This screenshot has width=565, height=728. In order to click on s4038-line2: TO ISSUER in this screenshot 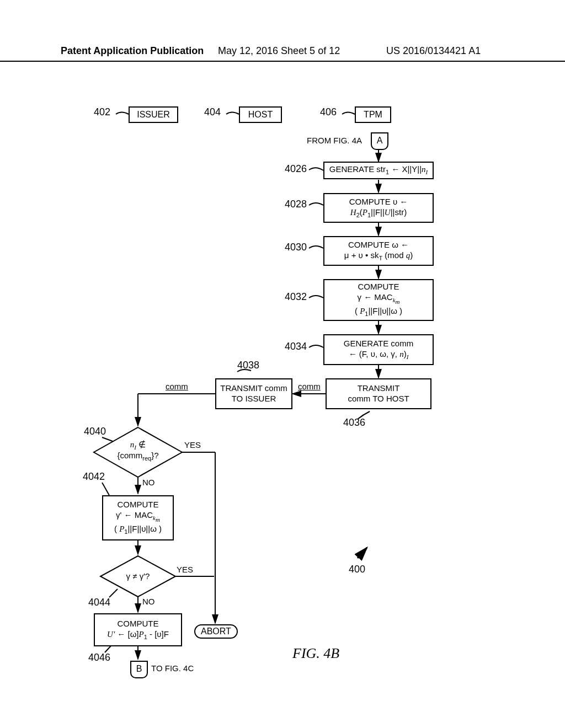, I will do `click(254, 399)`.